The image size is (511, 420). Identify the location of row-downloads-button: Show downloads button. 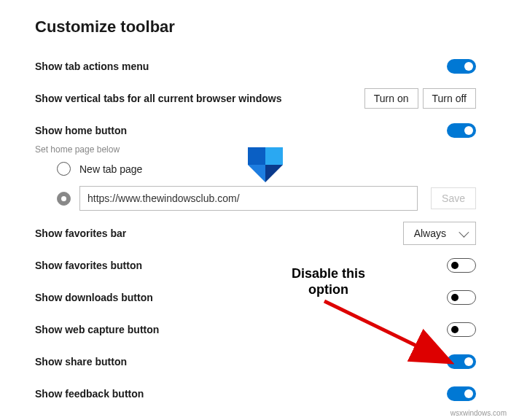
(255, 298).